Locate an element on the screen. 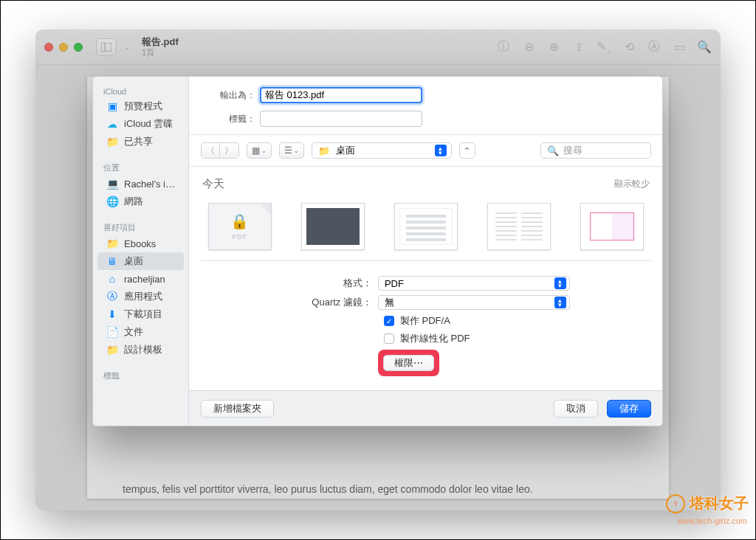 Image resolution: width=756 pixels, height=540 pixels. checkbox-icon: ✓ is located at coordinates (389, 321).